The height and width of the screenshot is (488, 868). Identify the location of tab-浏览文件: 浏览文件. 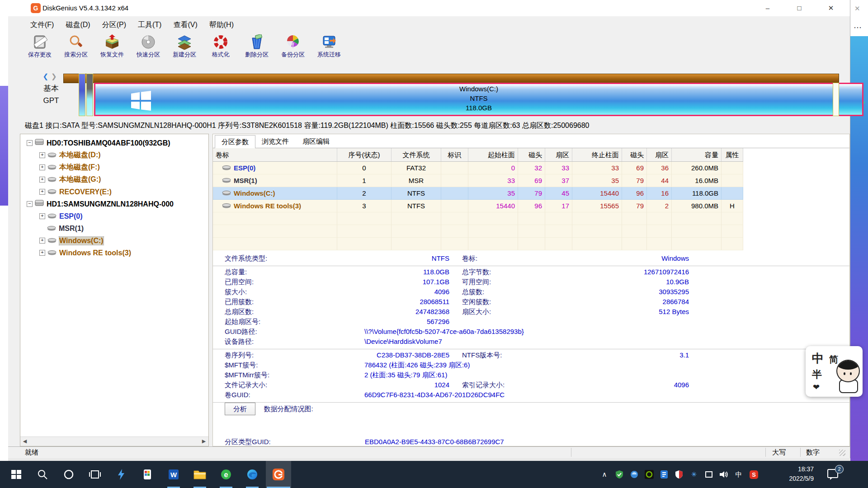
(275, 141).